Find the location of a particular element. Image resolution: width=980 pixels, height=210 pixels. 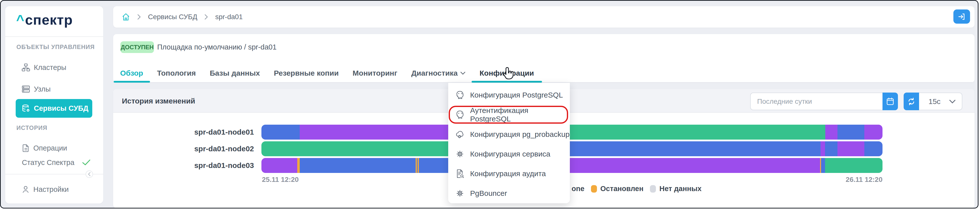

timeline-segment-orange is located at coordinates (298, 165).